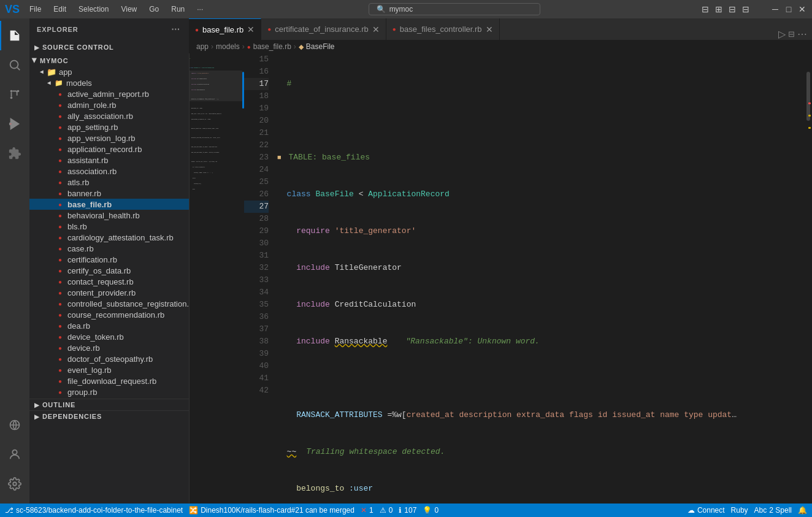 This screenshot has width=812, height=517. Describe the element at coordinates (109, 259) in the screenshot. I see `file-certification: ● certification.rb` at that location.